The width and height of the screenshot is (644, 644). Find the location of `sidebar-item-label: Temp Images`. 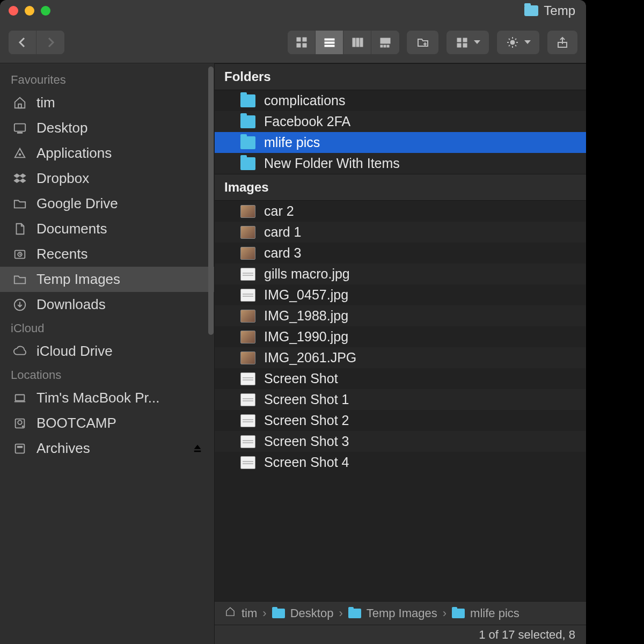

sidebar-item-label: Temp Images is located at coordinates (78, 279).